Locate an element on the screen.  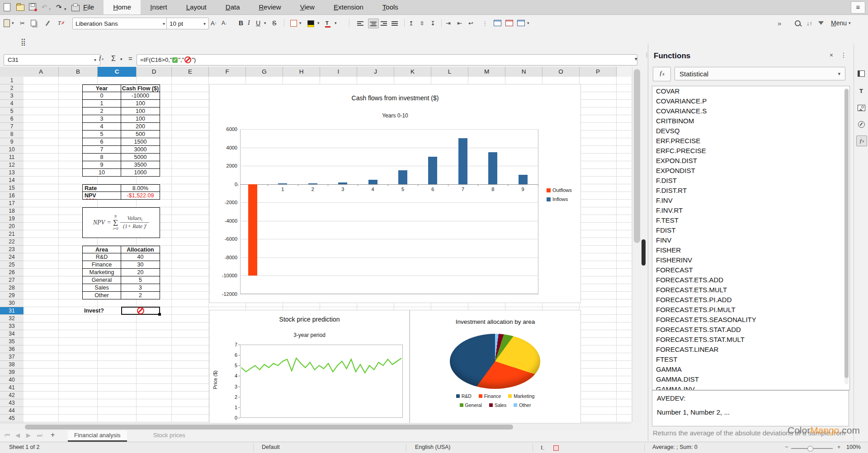
background-color-dropdown-icon: ▾ is located at coordinates (318, 23).